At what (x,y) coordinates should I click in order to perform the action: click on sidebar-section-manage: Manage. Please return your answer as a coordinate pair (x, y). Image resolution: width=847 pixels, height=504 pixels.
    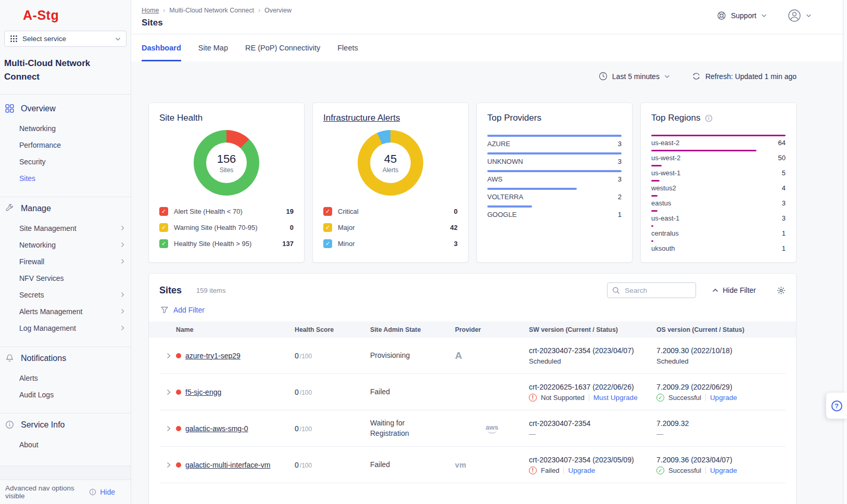
    Looking at the image, I should click on (66, 209).